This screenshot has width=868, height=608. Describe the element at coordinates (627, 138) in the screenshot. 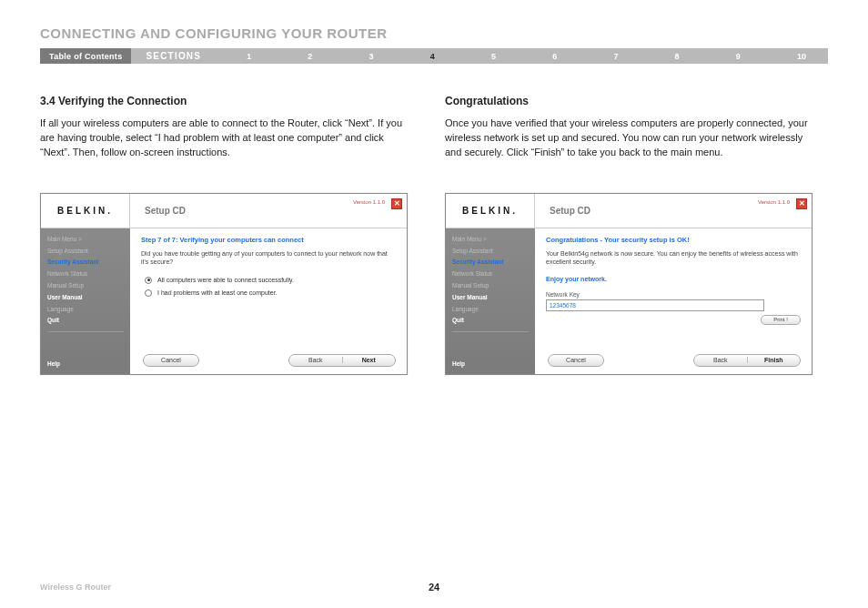

I see `right-body: Once you have verified that your wireles…` at that location.